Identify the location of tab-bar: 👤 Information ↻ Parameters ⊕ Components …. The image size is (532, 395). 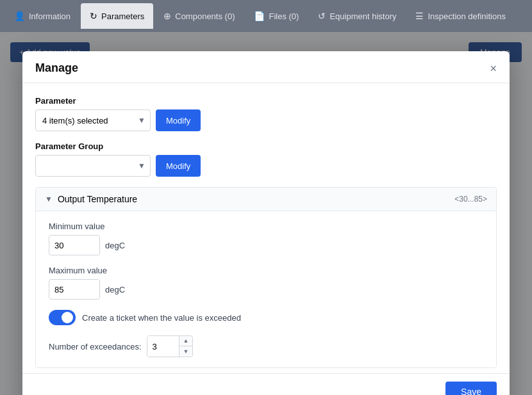
(266, 16).